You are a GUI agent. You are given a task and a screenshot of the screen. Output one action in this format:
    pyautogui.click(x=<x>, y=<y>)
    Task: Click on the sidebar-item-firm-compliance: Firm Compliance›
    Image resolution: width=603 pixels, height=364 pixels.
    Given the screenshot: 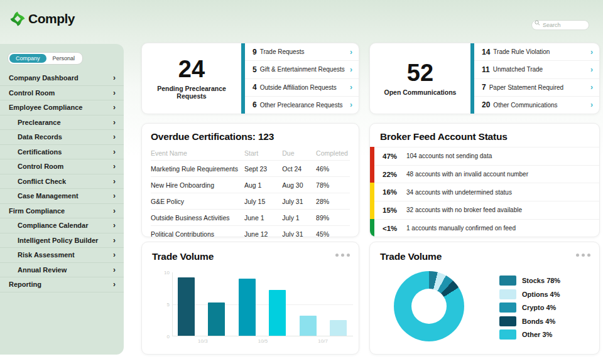 What is the action you would take?
    pyautogui.click(x=62, y=211)
    